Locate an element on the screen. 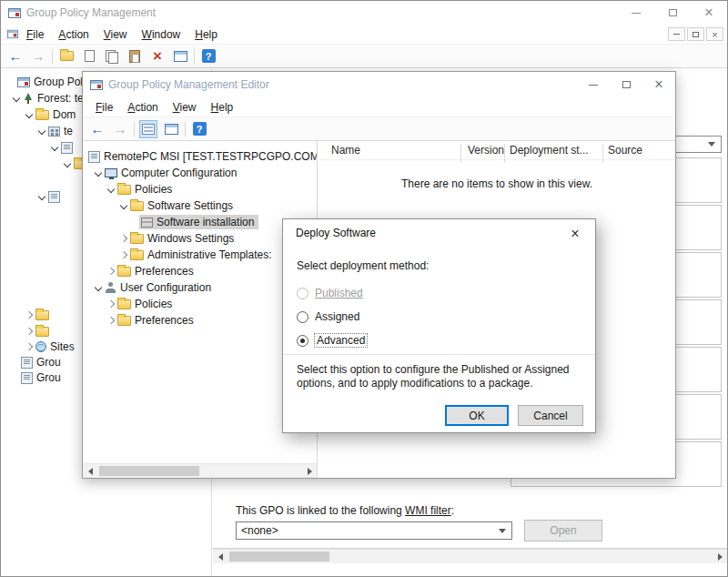 Image resolution: width=728 pixels, height=577 pixels. column-version: Version is located at coordinates (486, 150).